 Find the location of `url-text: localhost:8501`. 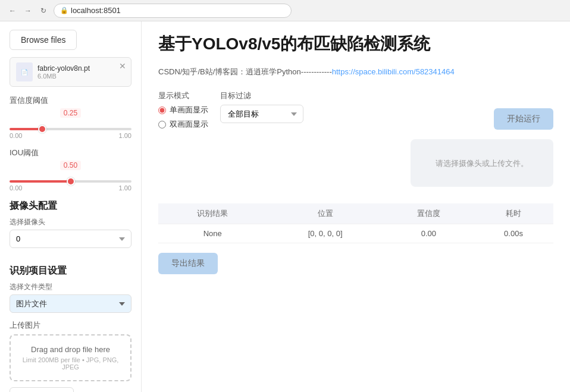

url-text: localhost:8501 is located at coordinates (96, 11).